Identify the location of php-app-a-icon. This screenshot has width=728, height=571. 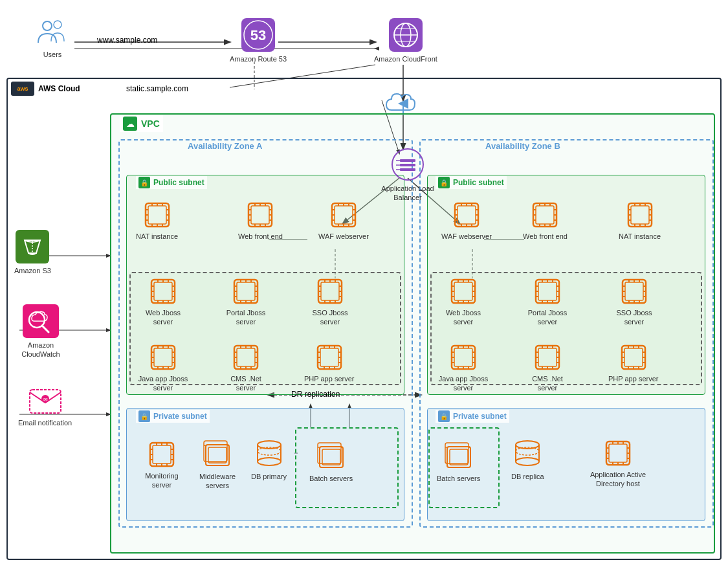
(329, 357).